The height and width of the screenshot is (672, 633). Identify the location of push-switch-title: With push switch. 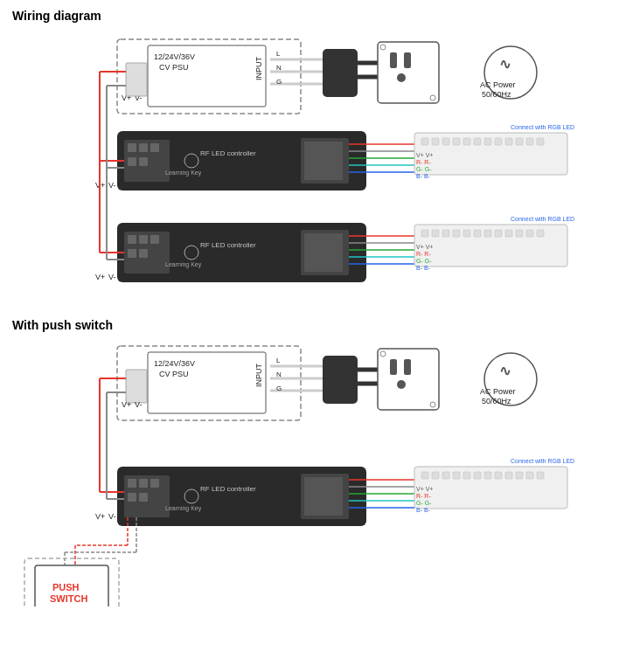
(316, 325).